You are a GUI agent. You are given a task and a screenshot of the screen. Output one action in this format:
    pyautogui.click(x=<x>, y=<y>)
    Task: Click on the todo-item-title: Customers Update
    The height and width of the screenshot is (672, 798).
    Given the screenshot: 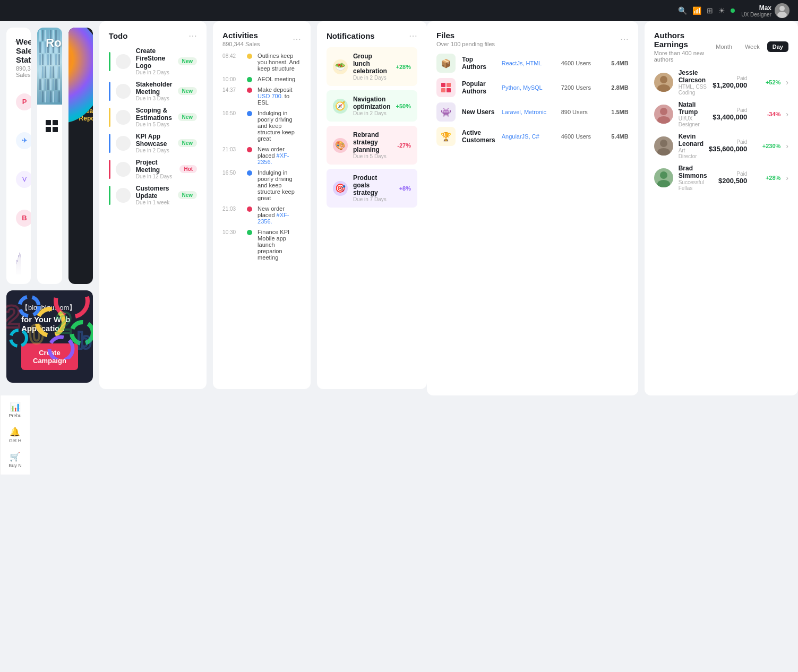 What is the action you would take?
    pyautogui.click(x=154, y=192)
    